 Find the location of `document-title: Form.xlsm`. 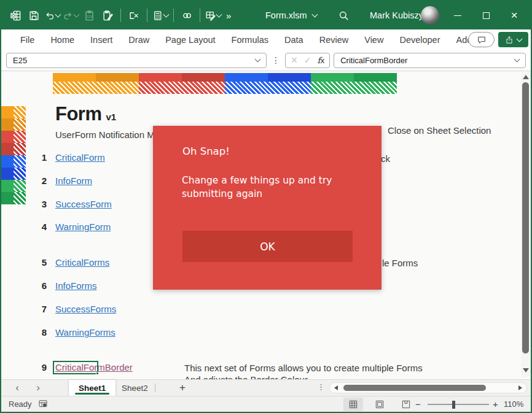

document-title: Form.xlsm is located at coordinates (291, 15).